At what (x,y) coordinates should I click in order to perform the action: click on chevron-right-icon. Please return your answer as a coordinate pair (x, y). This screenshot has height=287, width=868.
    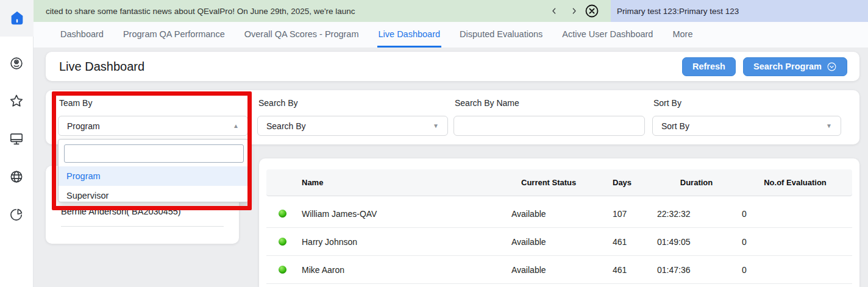
    Looking at the image, I should click on (574, 11).